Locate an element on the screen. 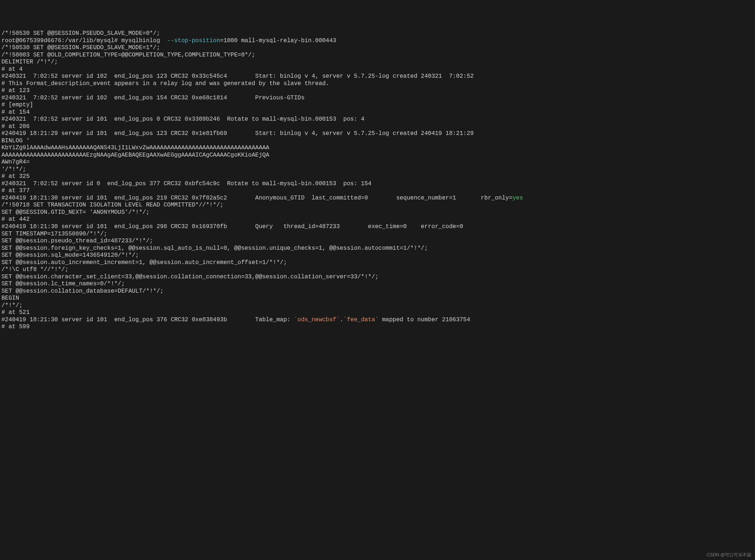  terminal-line: SET TIMESTAMP=1713550890/*!*/; is located at coordinates (377, 234).